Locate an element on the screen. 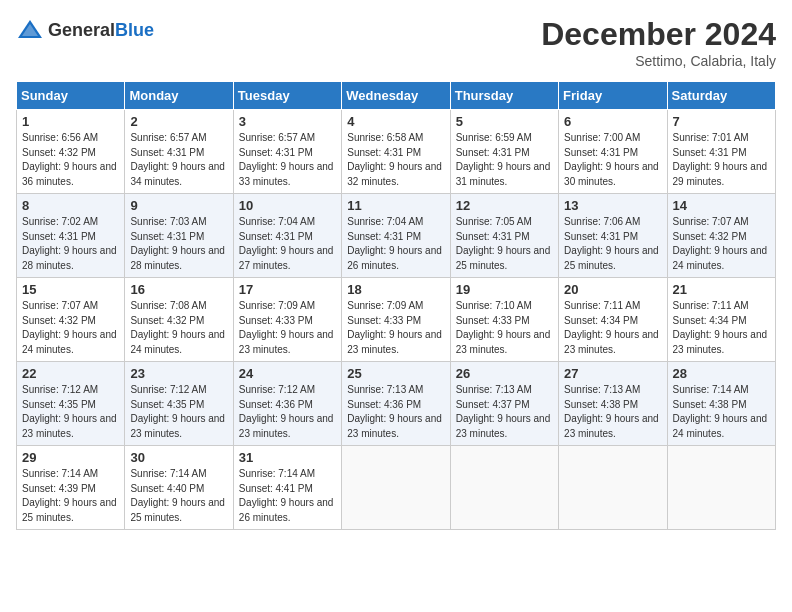 Image resolution: width=792 pixels, height=612 pixels. calendar-day-cell: 28Sunrise: 7:14 AMSunset: 4:38 PMDayligh… is located at coordinates (721, 404).